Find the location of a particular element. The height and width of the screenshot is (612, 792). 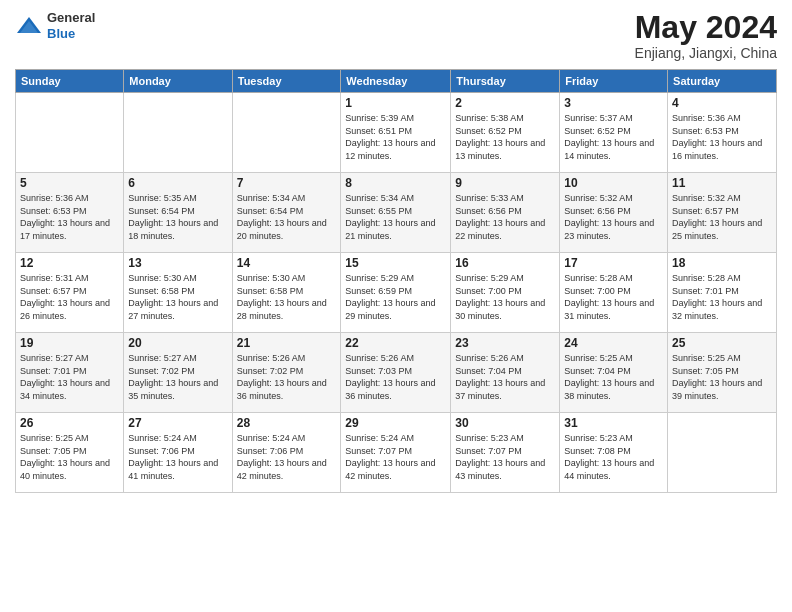

day-number: 29 is located at coordinates (396, 423).